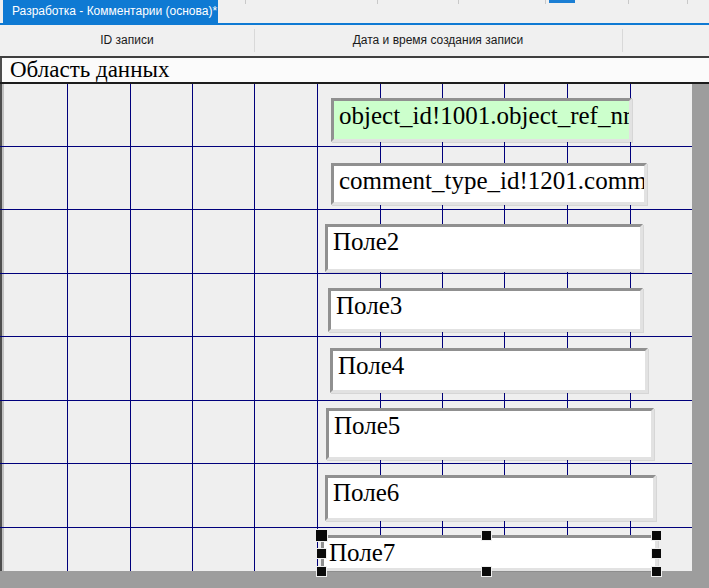 The image size is (709, 588). I want to click on document-tab: Разработка - Комментарии (основа)*, so click(110, 12).